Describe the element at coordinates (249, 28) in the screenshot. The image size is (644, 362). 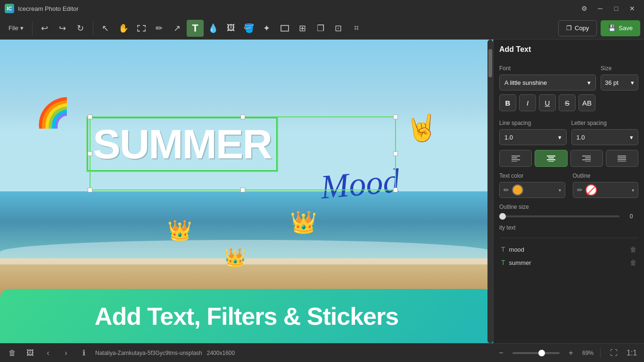
I see `fill-icon: 🪣` at that location.